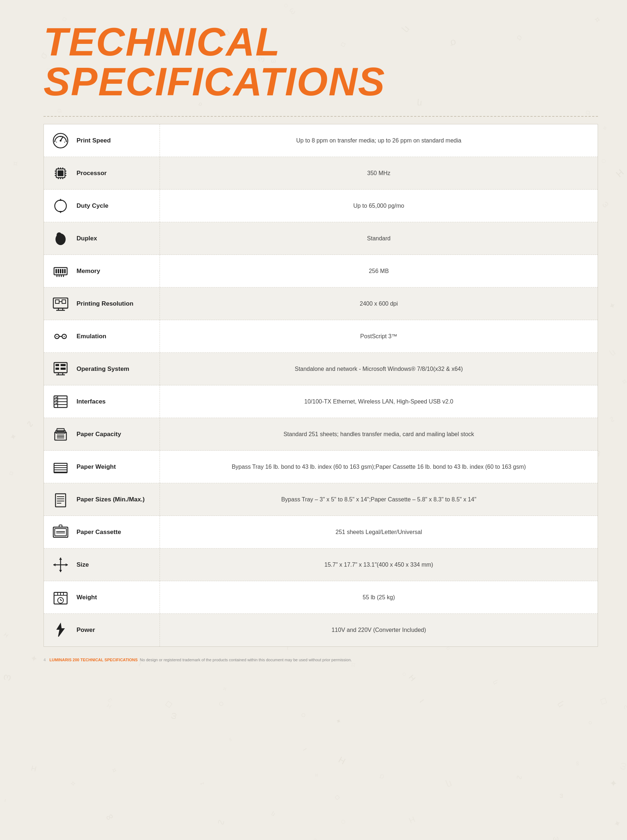 Image resolution: width=627 pixels, height=840 pixels. What do you see at coordinates (102, 467) in the screenshot?
I see `spec-label-cell: Paper Weight` at bounding box center [102, 467].